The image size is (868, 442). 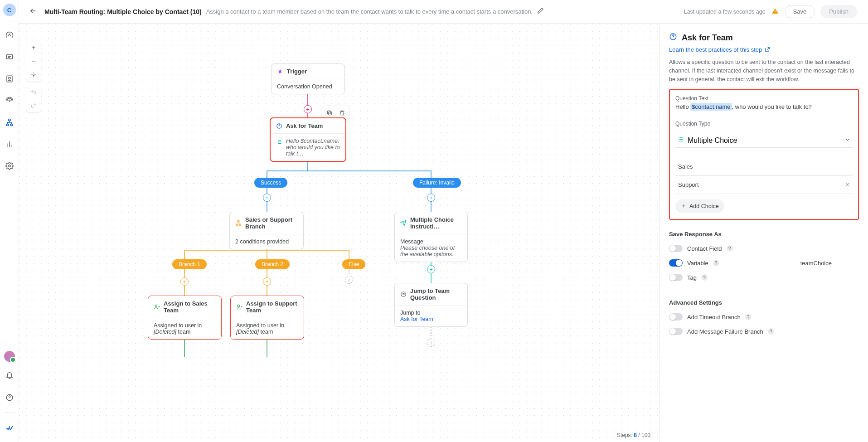 I want to click on node-title: Assign to Sales Team, so click(x=189, y=307).